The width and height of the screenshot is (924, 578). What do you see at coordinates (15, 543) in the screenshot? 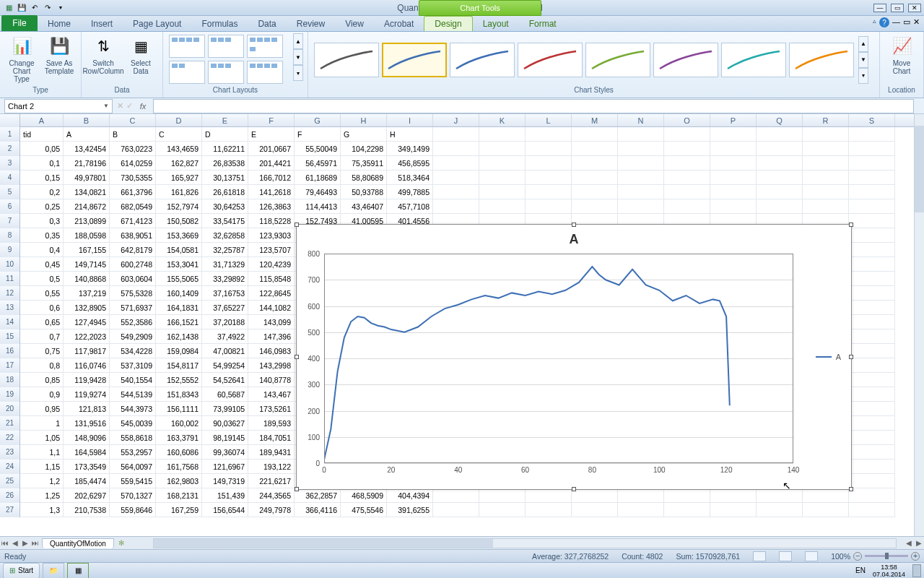
I see `tab-nav-prev: ◀` at bounding box center [15, 543].